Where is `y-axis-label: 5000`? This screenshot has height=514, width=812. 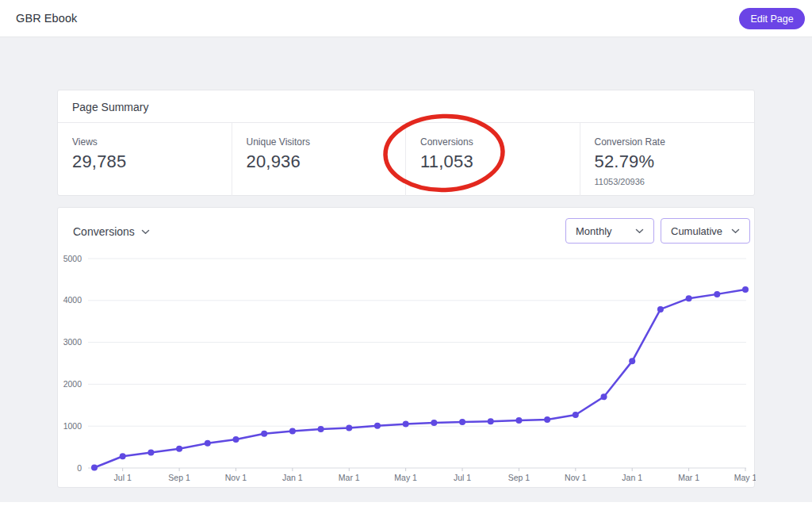 y-axis-label: 5000 is located at coordinates (73, 259).